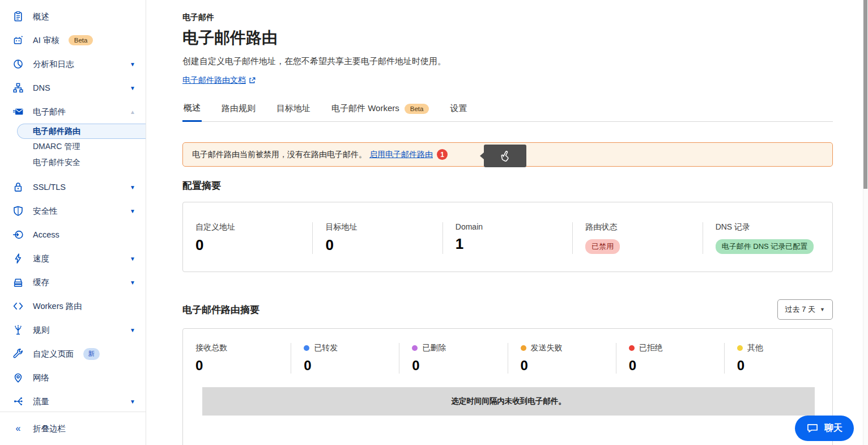 The image size is (868, 445). I want to click on sidebar-item-label: 流量, so click(41, 401).